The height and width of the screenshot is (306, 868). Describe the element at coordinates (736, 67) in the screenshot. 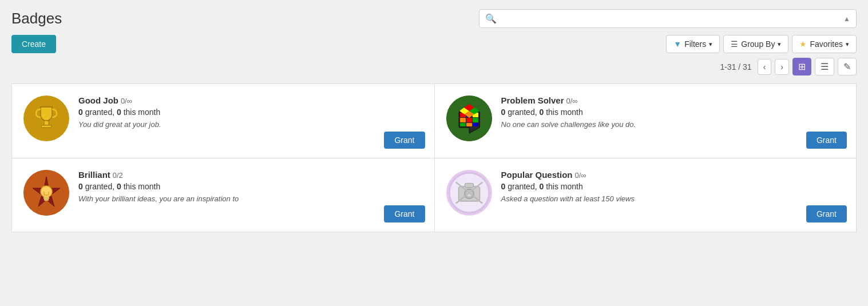

I see `pagination-info: 1-31 / 31` at that location.